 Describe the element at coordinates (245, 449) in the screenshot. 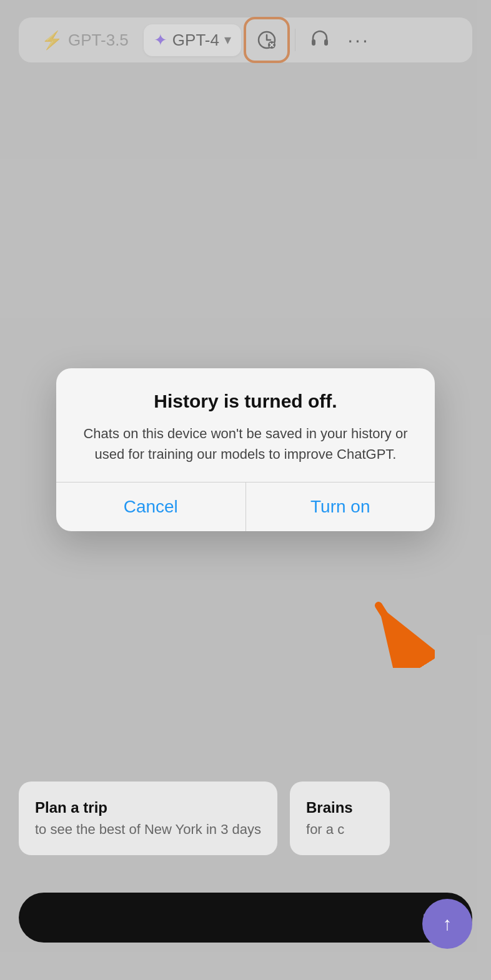

I see `history-dialog: History is turned off. Chats on this dev…` at that location.